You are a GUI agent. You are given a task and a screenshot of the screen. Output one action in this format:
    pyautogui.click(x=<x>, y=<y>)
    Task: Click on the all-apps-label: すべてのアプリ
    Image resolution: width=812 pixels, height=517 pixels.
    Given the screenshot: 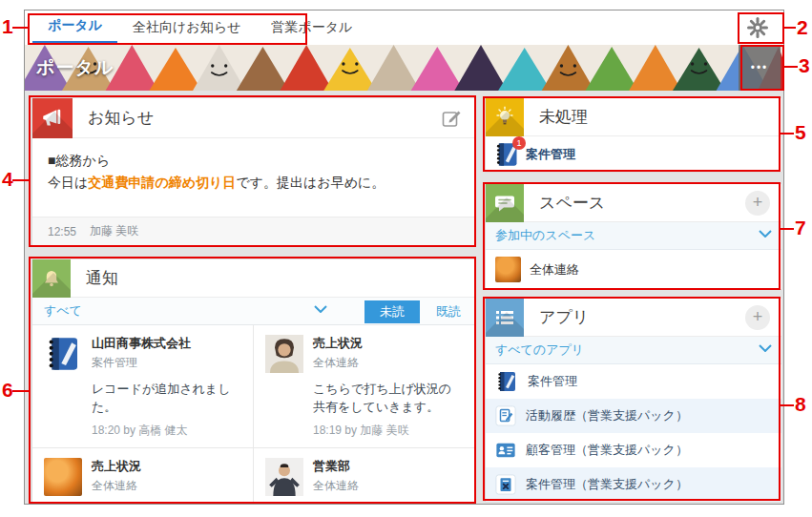 What is the action you would take?
    pyautogui.click(x=540, y=350)
    